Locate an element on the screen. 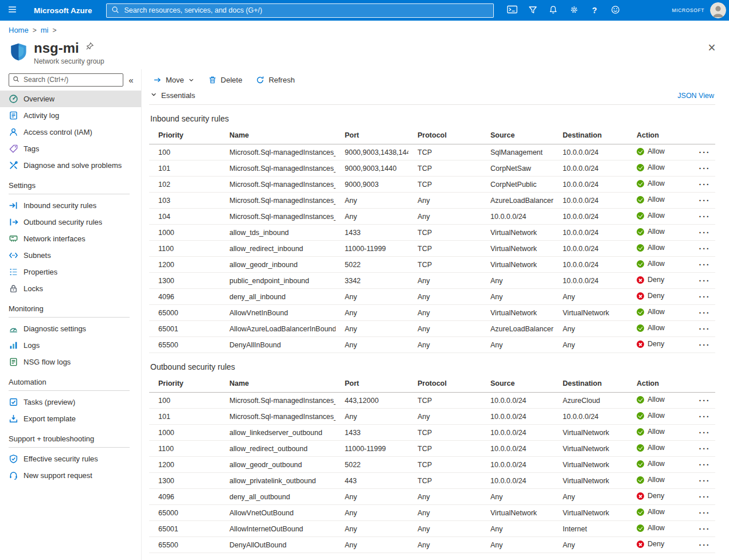 Image resolution: width=729 pixels, height=560 pixels. rule-protocol: TCP is located at coordinates (445, 265).